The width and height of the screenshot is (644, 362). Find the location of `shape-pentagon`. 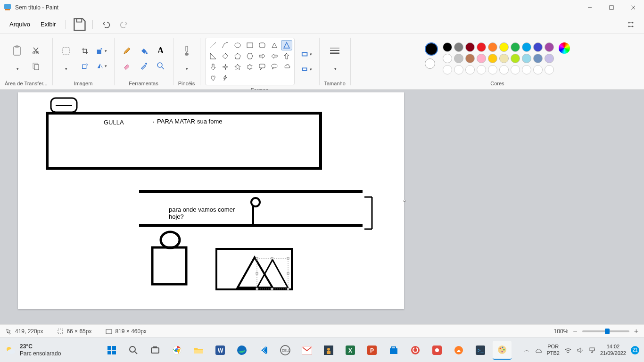

shape-pentagon is located at coordinates (238, 56).